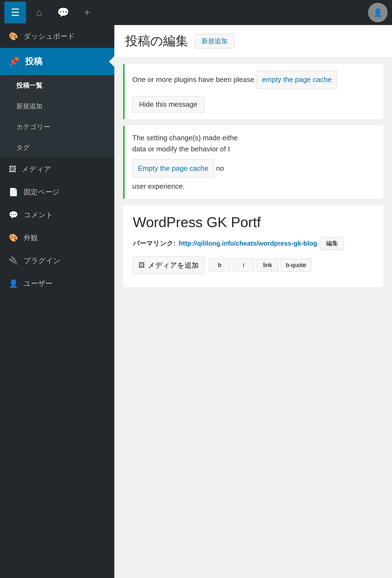  Describe the element at coordinates (57, 117) in the screenshot. I see `posts-submenu: 投稿一覧 新規追加 カテゴリー タグ` at that location.